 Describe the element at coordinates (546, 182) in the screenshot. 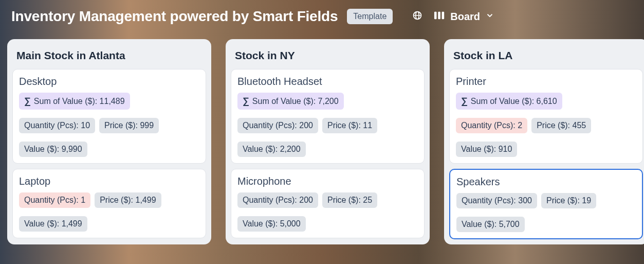

I see `card-title: Speakers` at that location.